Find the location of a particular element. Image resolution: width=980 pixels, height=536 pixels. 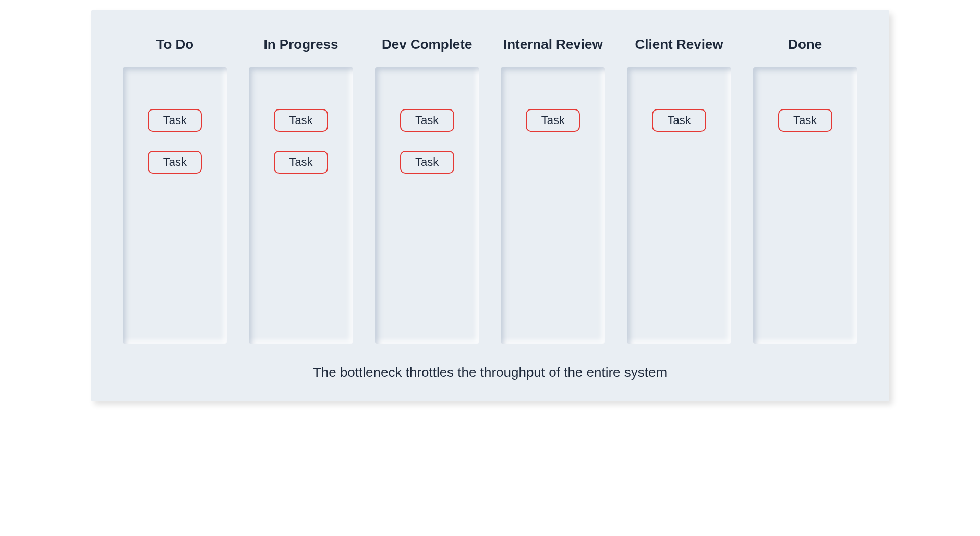

column-header: To Do is located at coordinates (175, 45).